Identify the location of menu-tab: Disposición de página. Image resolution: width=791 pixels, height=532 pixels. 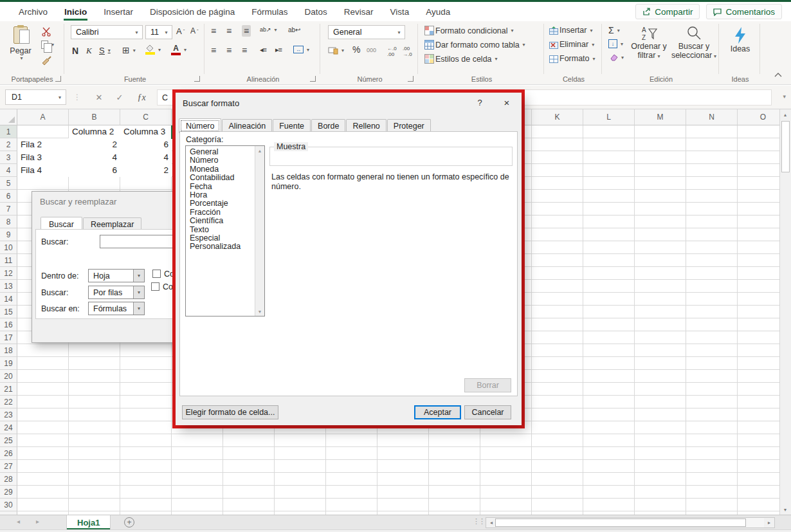
(192, 12).